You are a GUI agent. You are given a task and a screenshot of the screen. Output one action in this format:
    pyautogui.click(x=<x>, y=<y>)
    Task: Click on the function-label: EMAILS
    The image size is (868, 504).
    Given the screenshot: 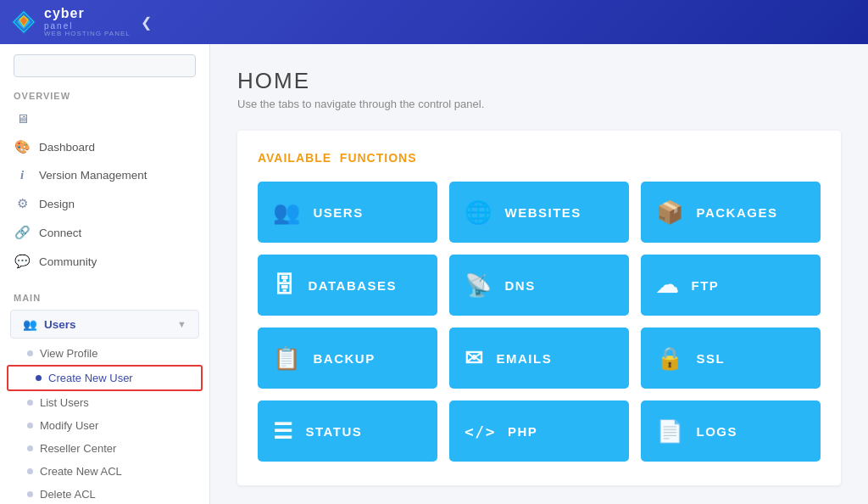 What is the action you would take?
    pyautogui.click(x=525, y=358)
    